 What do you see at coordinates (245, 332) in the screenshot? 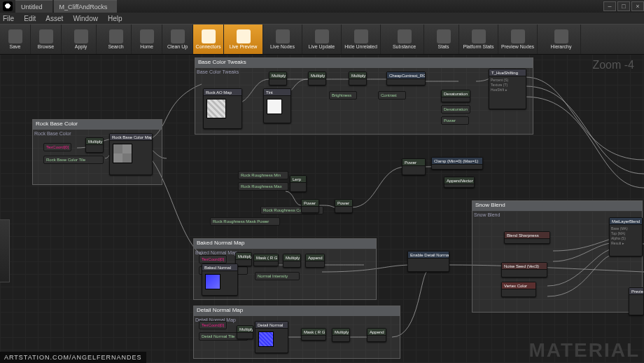
I see `node-multiply-dn: Multiply` at bounding box center [245, 332].